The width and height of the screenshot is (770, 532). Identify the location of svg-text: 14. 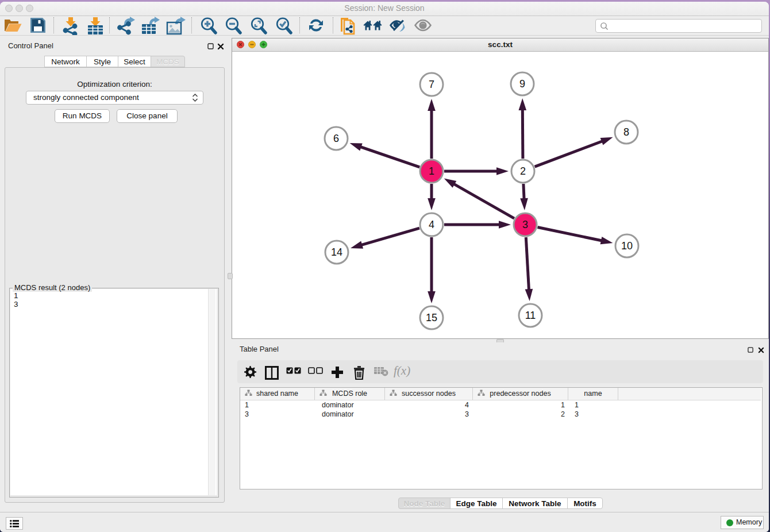
(337, 252).